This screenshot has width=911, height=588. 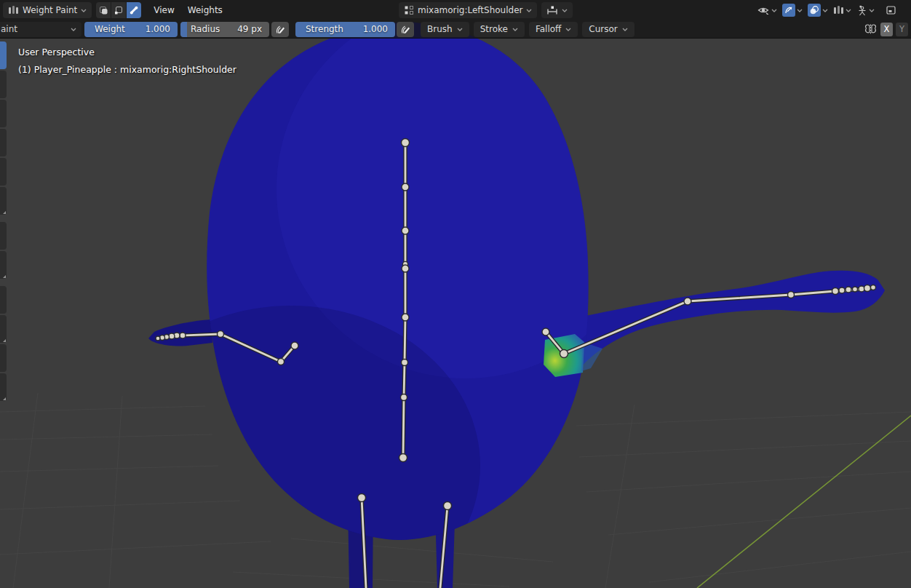 I want to click on bone-icon, so click(x=134, y=10).